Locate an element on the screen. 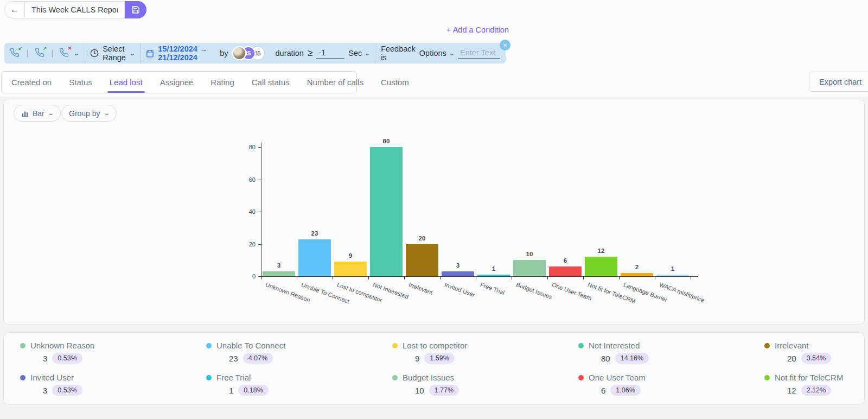 The height and width of the screenshot is (419, 868). avatar-stack: IS 35 is located at coordinates (248, 53).